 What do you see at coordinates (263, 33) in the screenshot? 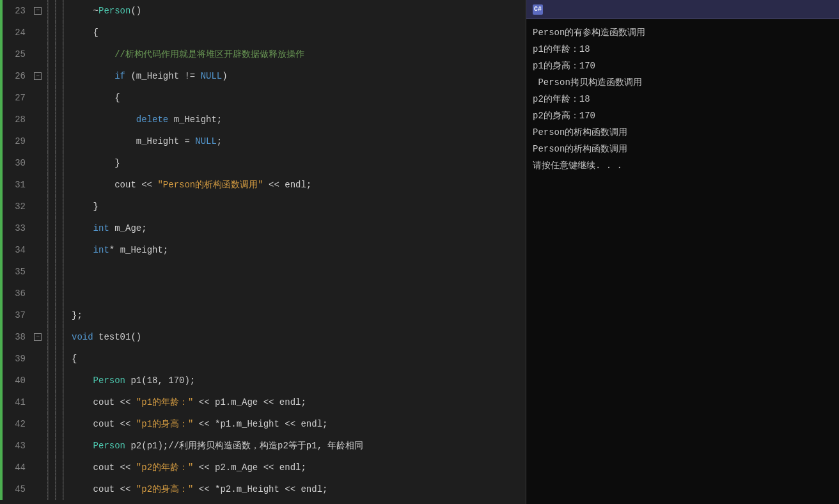
I see `code-line: 24 {` at bounding box center [263, 33].